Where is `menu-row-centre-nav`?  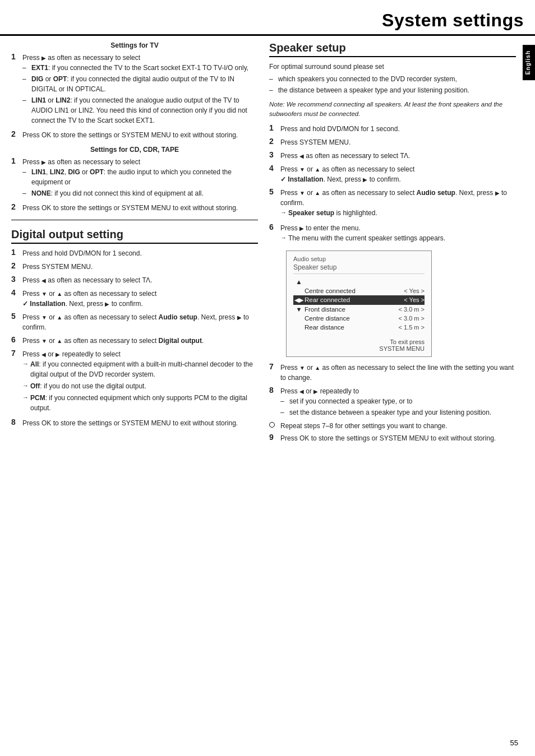 menu-row-centre-nav is located at coordinates (299, 291).